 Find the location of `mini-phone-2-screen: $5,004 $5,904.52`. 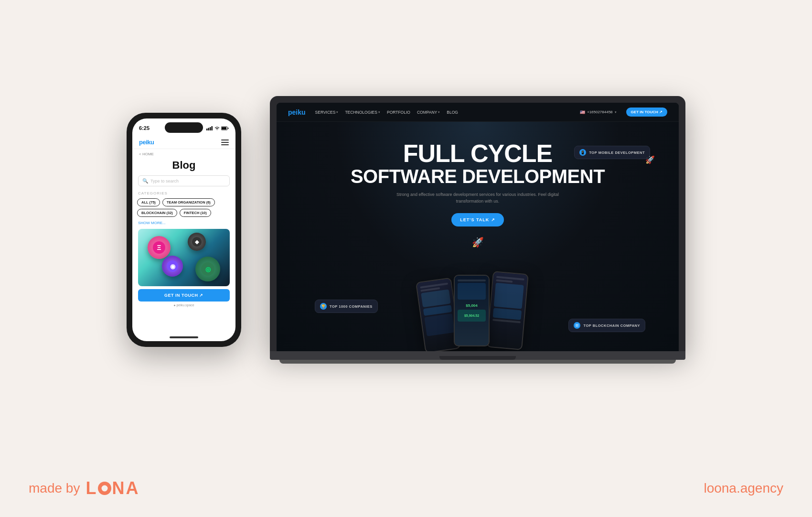

mini-phone-2-screen: $5,004 $5,904.52 is located at coordinates (472, 311).